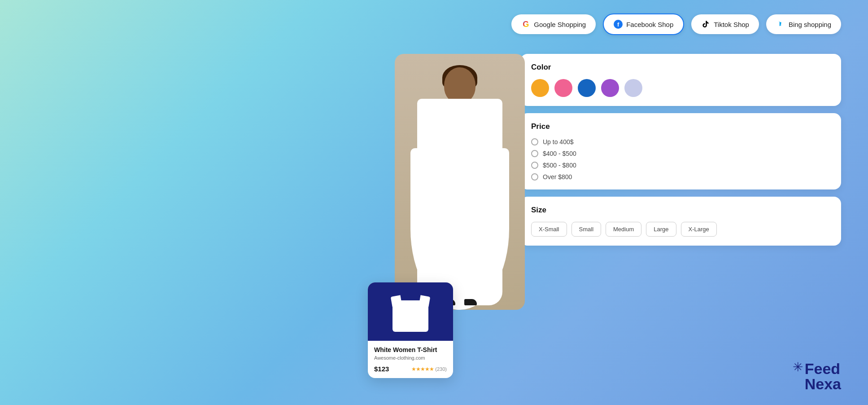  What do you see at coordinates (661, 229) in the screenshot?
I see `size-btn-l: Large` at bounding box center [661, 229].